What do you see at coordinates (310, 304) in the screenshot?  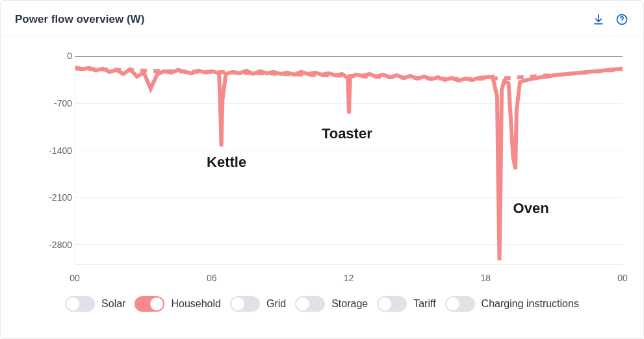 I see `toggle-storage` at bounding box center [310, 304].